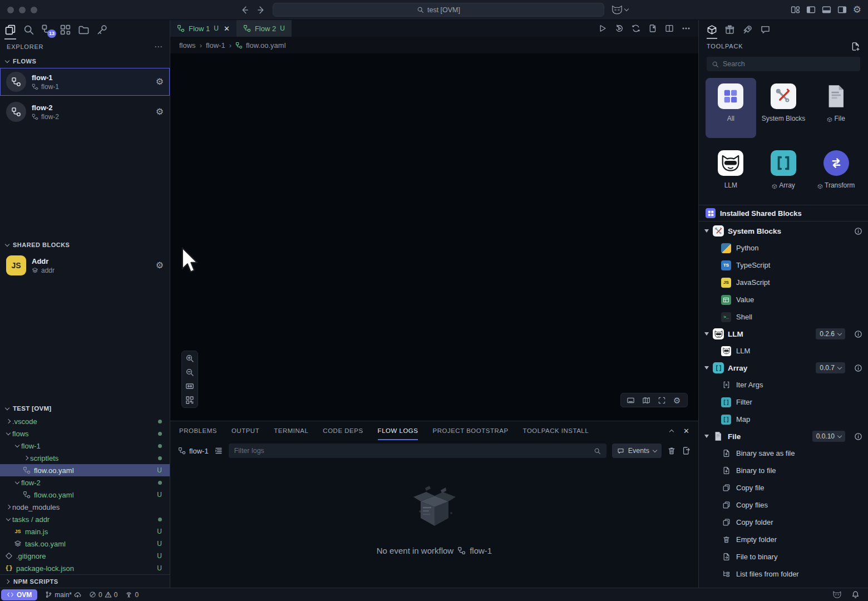  Describe the element at coordinates (836, 175) in the screenshot. I see `toolpack-category-transform: Transform` at that location.